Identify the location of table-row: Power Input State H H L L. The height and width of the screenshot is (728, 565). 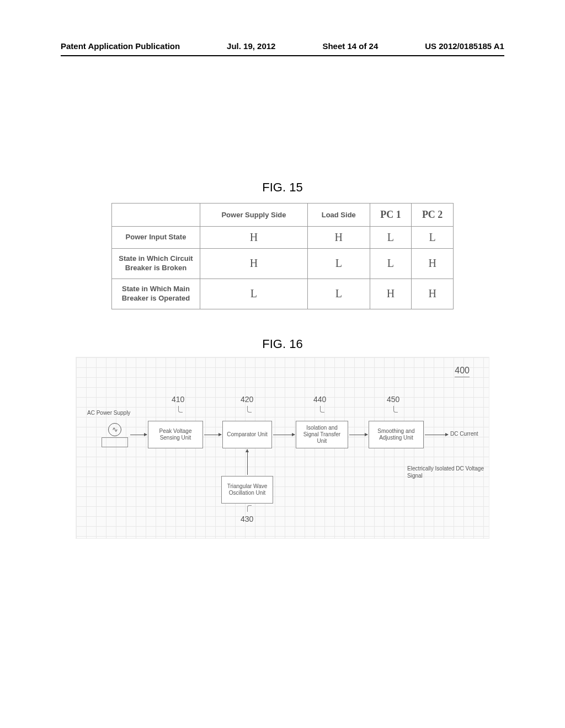
(282, 238).